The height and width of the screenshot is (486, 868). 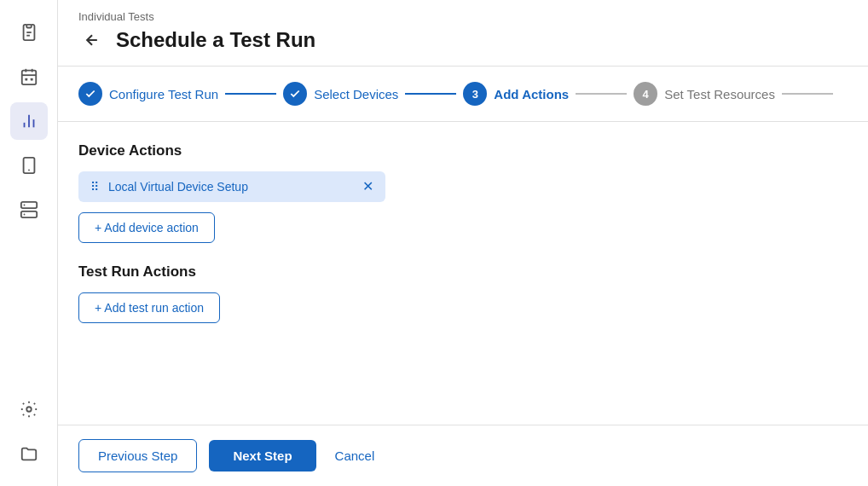 What do you see at coordinates (29, 32) in the screenshot?
I see `sidebar-item-clipboard` at bounding box center [29, 32].